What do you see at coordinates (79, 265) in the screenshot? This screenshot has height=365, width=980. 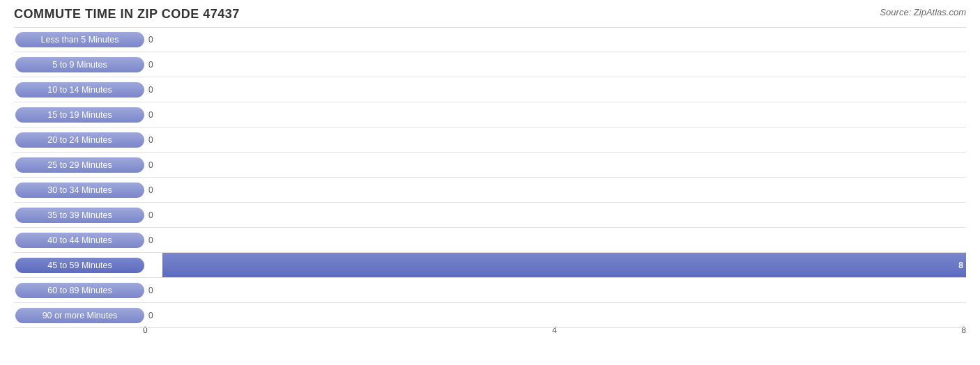 I see `bar-label: 45 to 59 Minutes` at bounding box center [79, 265].